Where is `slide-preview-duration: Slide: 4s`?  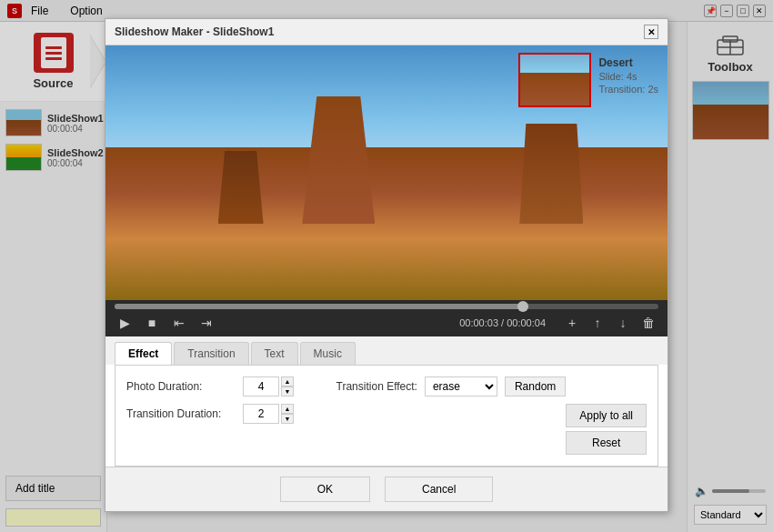 slide-preview-duration: Slide: 4s is located at coordinates (628, 76).